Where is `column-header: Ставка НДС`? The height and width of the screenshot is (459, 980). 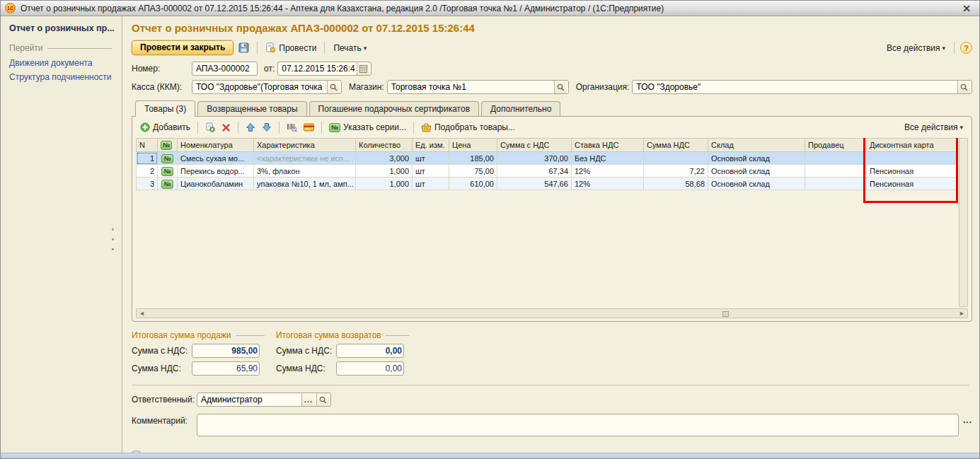 column-header: Ставка НДС is located at coordinates (608, 146).